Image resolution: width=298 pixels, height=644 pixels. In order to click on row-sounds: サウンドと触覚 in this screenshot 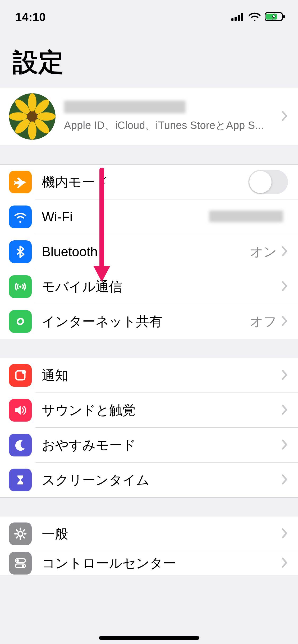, I will do `click(149, 410)`.